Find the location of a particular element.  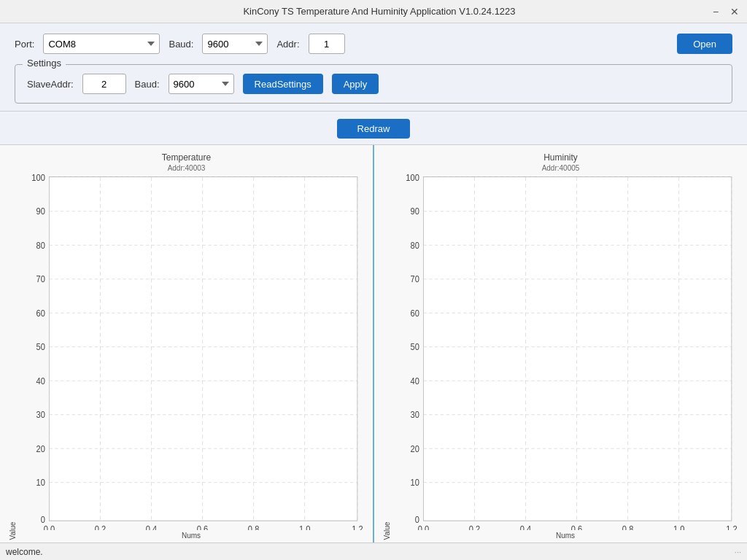

connection-row: Port: COM8 COM1COM2COM3 COM4COM5COM6COM7… is located at coordinates (374, 44).